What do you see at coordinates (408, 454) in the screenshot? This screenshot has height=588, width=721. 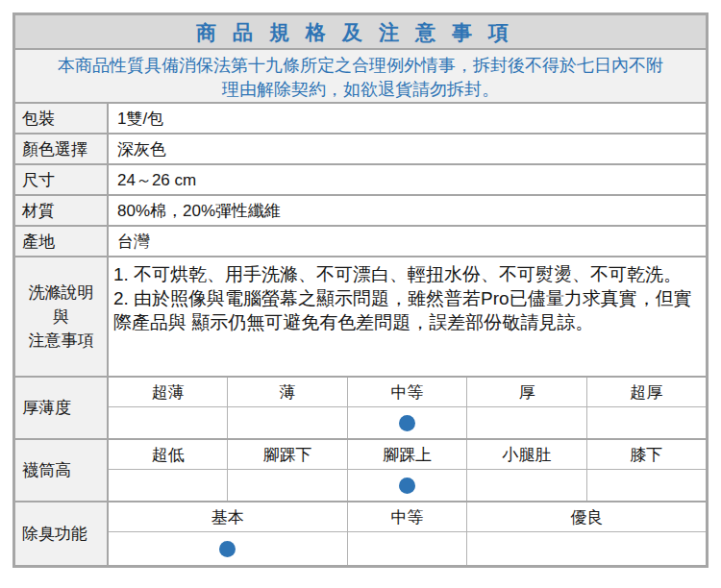 I see `rating-option: 腳踝上` at bounding box center [408, 454].